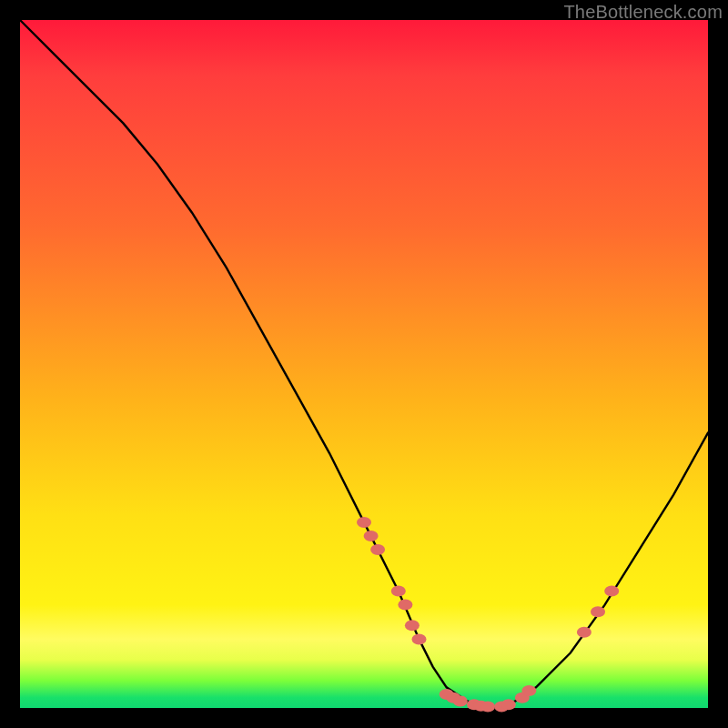 Image resolution: width=728 pixels, height=728 pixels. What do you see at coordinates (488, 615) in the screenshot?
I see `highlight-dots-group` at bounding box center [488, 615].